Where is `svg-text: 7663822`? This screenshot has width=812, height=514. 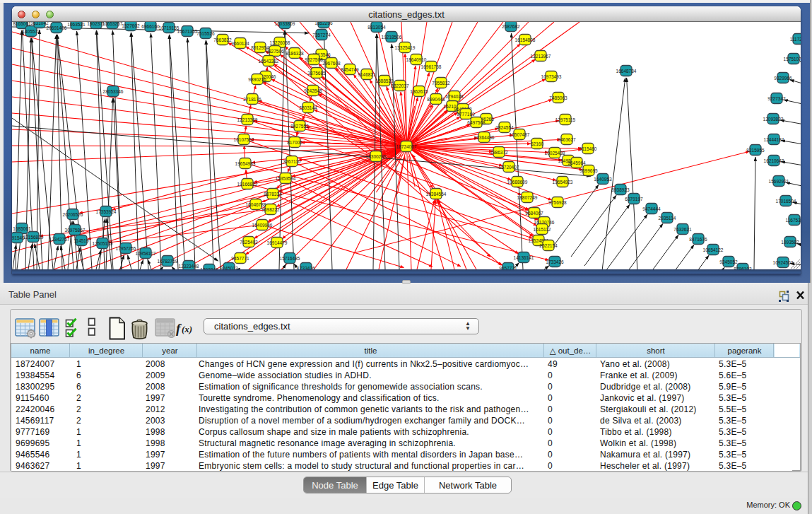 svg-text: 7663822 is located at coordinates (223, 40).